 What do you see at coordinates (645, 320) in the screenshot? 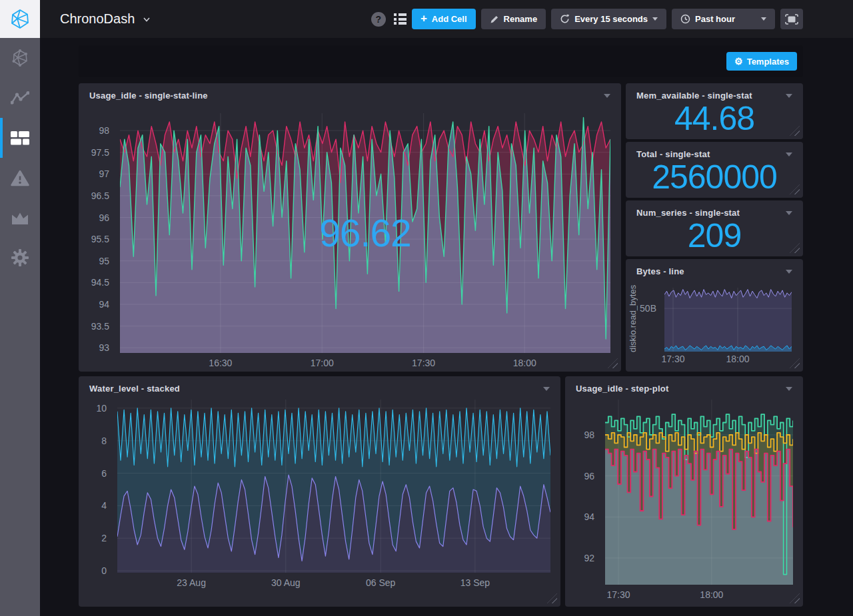
I see `y-axis-labels: 50B` at bounding box center [645, 320].